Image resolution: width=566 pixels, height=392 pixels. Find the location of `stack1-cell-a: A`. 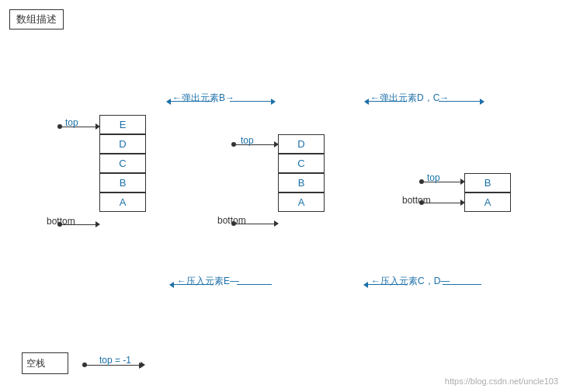

stack1-cell-a: A is located at coordinates (123, 202).